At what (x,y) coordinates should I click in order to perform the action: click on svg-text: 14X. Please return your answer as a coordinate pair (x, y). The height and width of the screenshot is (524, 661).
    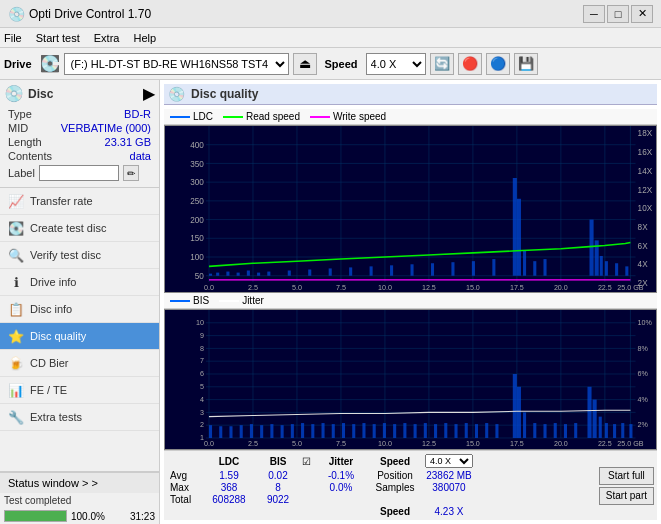
    Looking at the image, I should click on (646, 172).